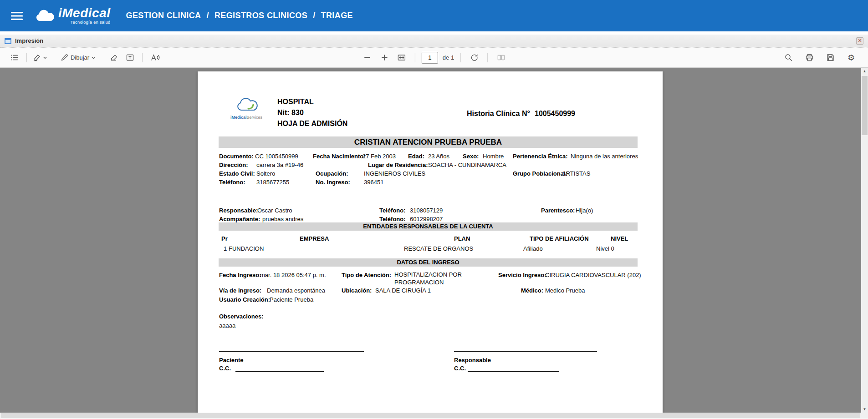 The width and height of the screenshot is (868, 419). I want to click on direccion-value: carrera 3a #19-46, so click(280, 165).